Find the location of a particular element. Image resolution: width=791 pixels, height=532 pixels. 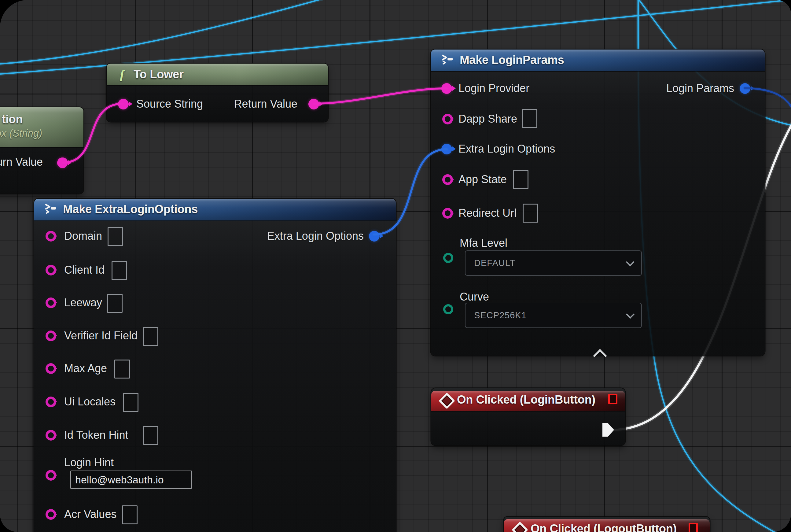

pin-max-age is located at coordinates (51, 368).